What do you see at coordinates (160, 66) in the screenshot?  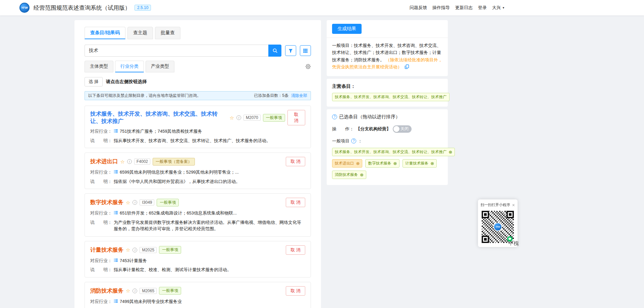 I see `tab-industry-type: 产业类型` at bounding box center [160, 66].